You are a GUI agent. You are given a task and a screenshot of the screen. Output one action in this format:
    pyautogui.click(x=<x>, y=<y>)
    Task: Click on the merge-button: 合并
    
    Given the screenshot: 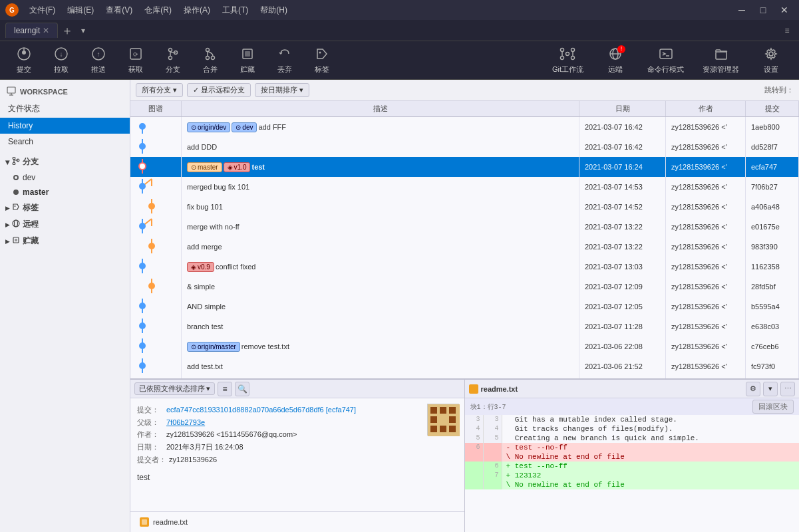 What is the action you would take?
    pyautogui.click(x=210, y=61)
    